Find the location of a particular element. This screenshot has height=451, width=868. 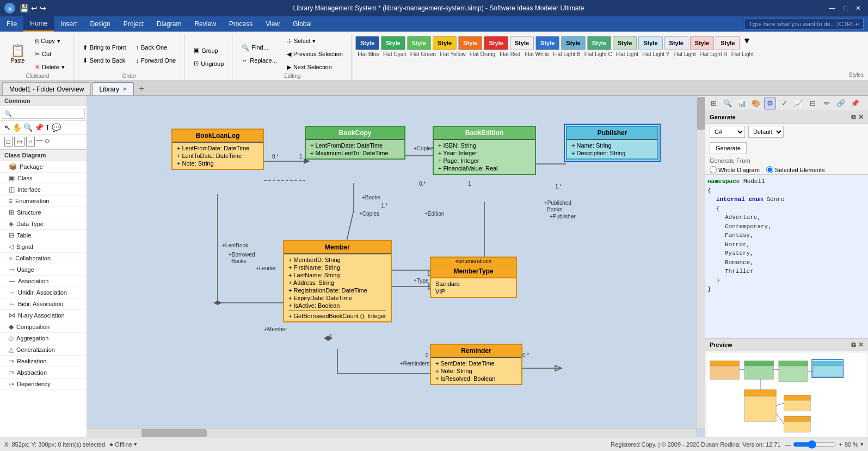

previous-selection-btn: ◀ Previous Selection is located at coordinates (315, 54).